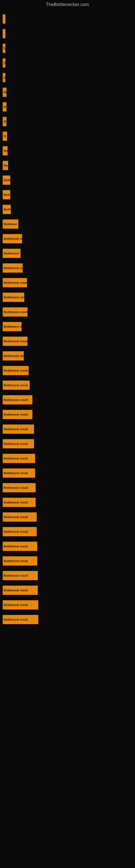 The height and width of the screenshot is (868, 135). What do you see at coordinates (11, 224) in the screenshot?
I see `bar-item: Bottlenec` at bounding box center [11, 224].